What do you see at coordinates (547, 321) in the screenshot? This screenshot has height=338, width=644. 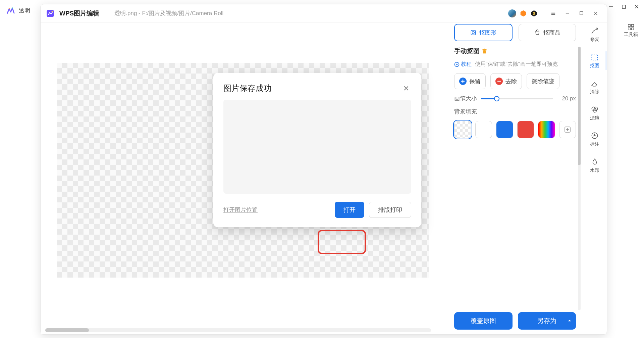 I see `saveas-button: 另存为` at bounding box center [547, 321].